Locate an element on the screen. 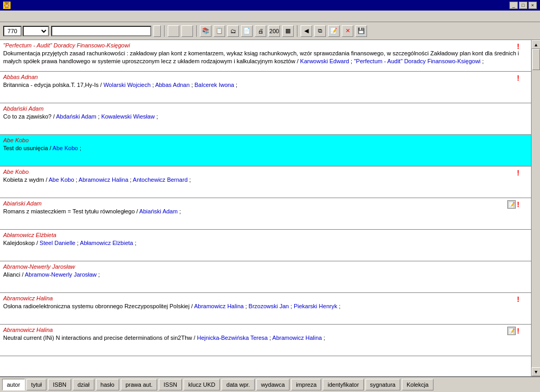 The width and height of the screenshot is (540, 392). toolbar-btn-1: 📚 is located at coordinates (206, 31).